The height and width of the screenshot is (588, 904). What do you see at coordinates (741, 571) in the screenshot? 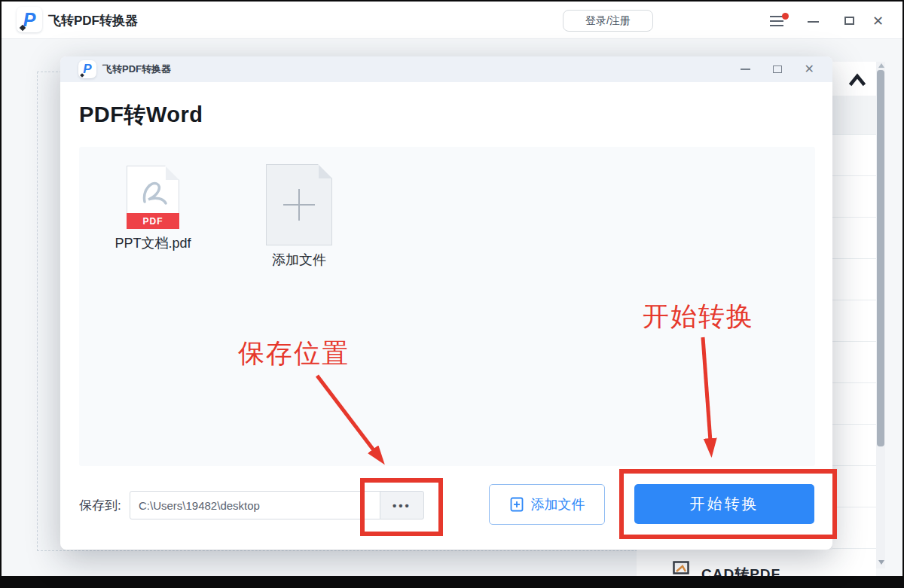
I see `background-item-label: CAD转PDF` at bounding box center [741, 571].